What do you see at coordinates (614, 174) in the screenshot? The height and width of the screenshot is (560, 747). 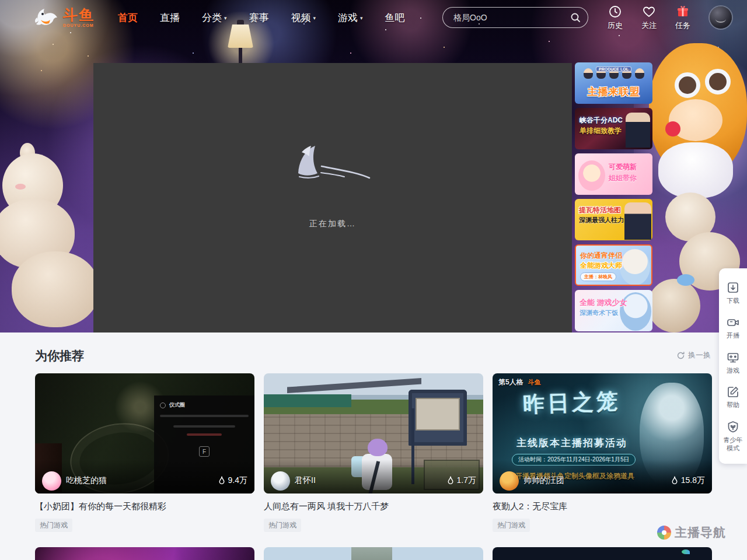 I see `banner-cute-newbie: 可爱萌新 姐姐带你` at bounding box center [614, 174].